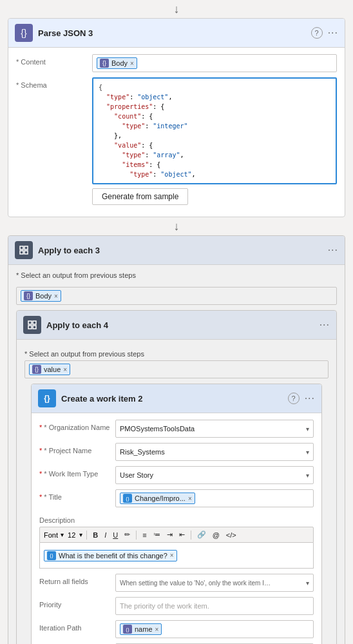  Describe the element at coordinates (317, 33) in the screenshot. I see `help-icon: ?` at that location.